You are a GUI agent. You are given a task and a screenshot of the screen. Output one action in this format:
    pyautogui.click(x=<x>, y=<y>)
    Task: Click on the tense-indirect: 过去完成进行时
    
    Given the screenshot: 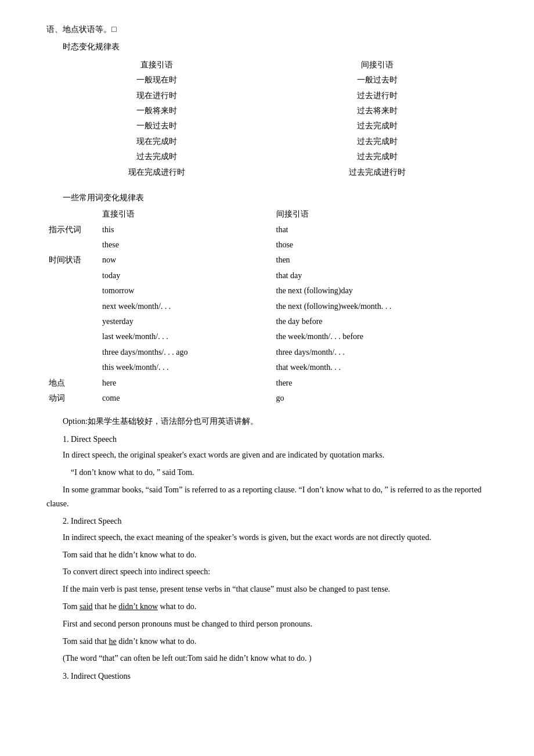 What is the action you would take?
    pyautogui.click(x=377, y=172)
    